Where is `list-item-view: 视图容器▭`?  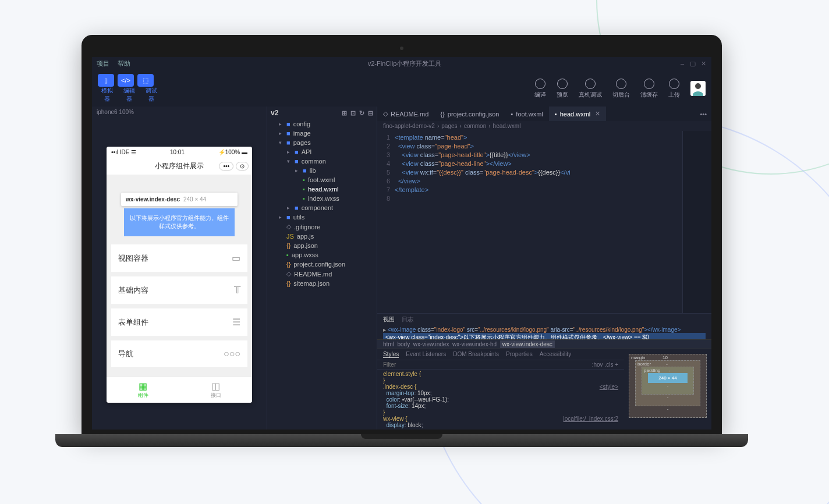
list-item-view: 视图容器▭ is located at coordinates (179, 258).